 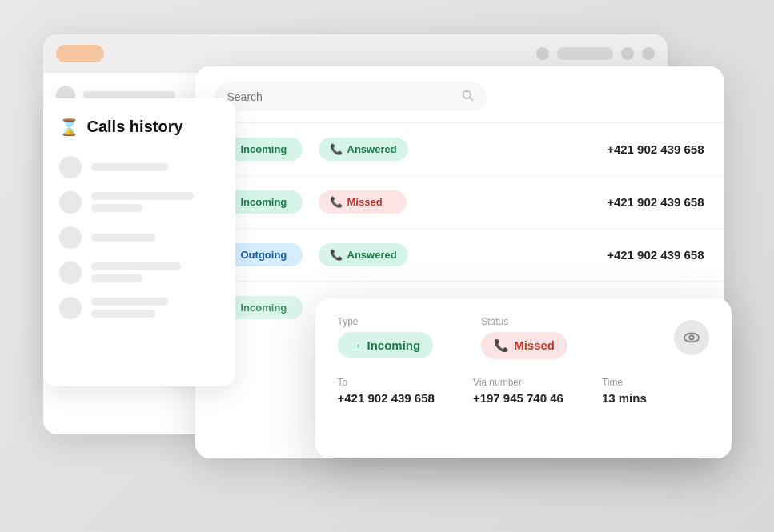 I want to click on sidebar-title: ⌛ Calls history, so click(x=139, y=127).